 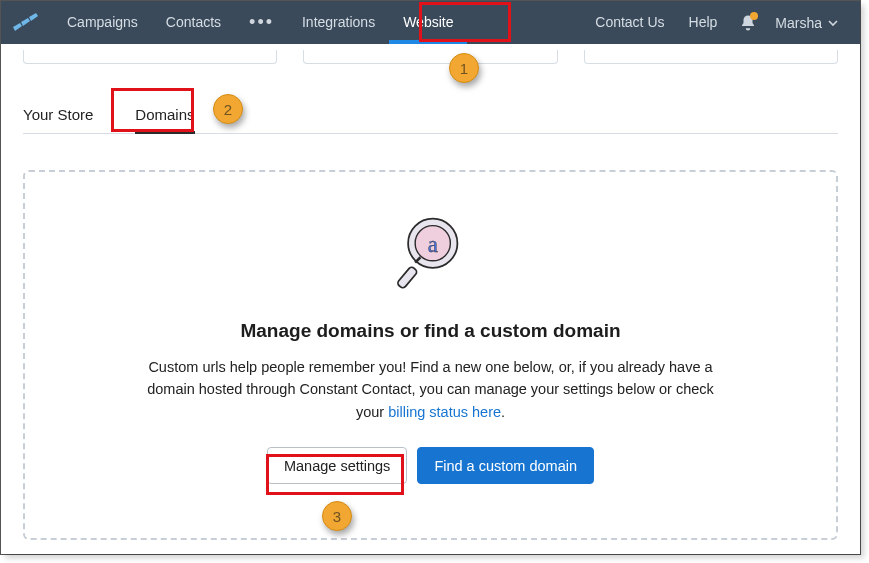 What do you see at coordinates (164, 120) in the screenshot?
I see `tab-domains: Domains` at bounding box center [164, 120].